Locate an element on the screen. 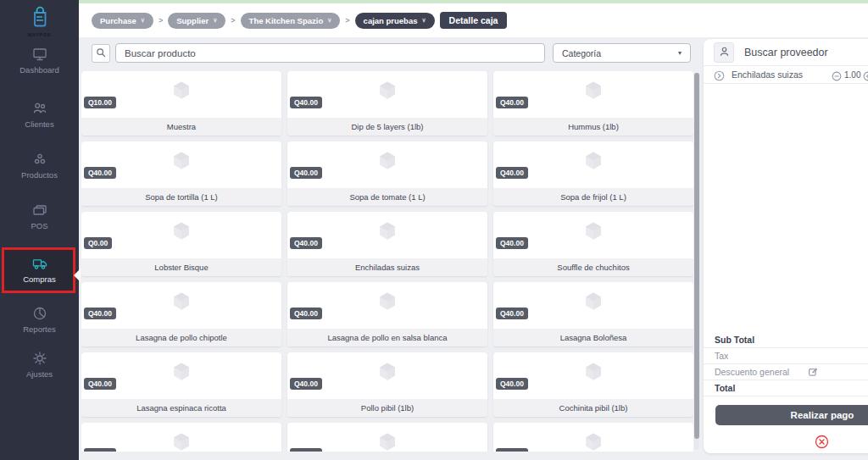 This screenshot has height=460, width=868. product-search-input is located at coordinates (331, 53).